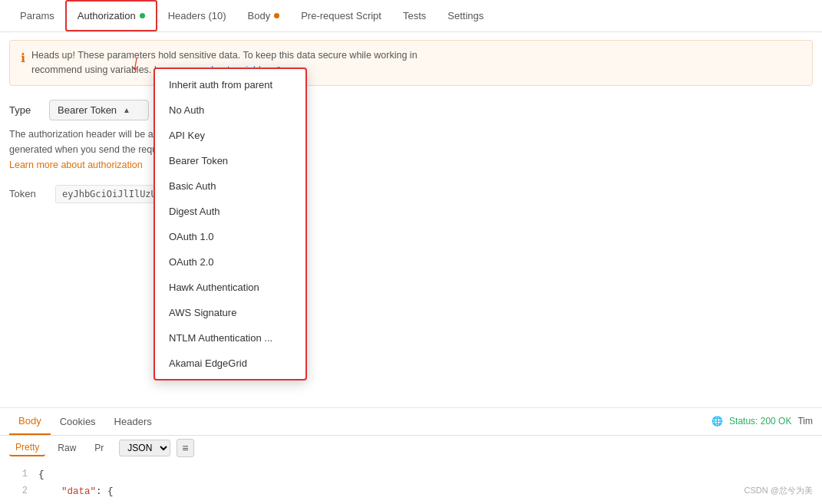  I want to click on dropdown-item-bearer: Bearer Token, so click(230, 161).